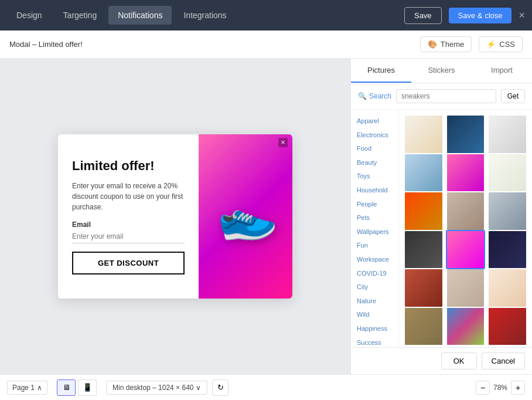 This screenshot has height=400, width=532. I want to click on panel-footer: OK Cancel, so click(442, 361).